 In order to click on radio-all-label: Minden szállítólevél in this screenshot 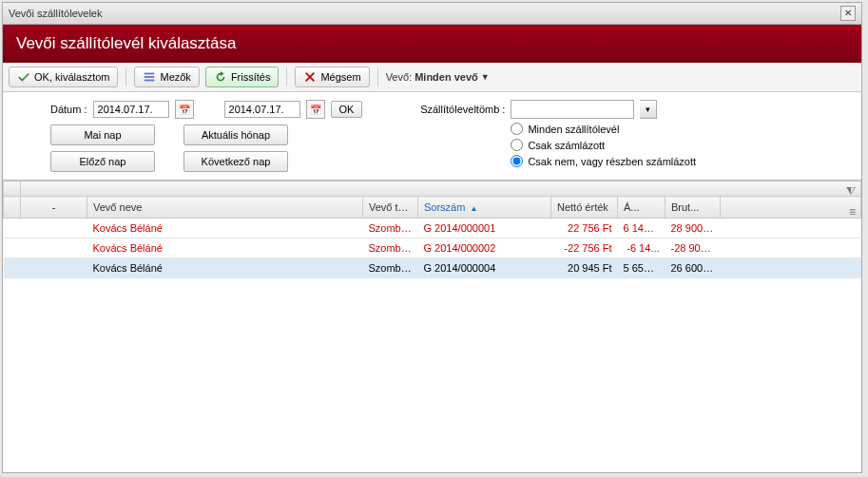, I will do `click(573, 129)`.